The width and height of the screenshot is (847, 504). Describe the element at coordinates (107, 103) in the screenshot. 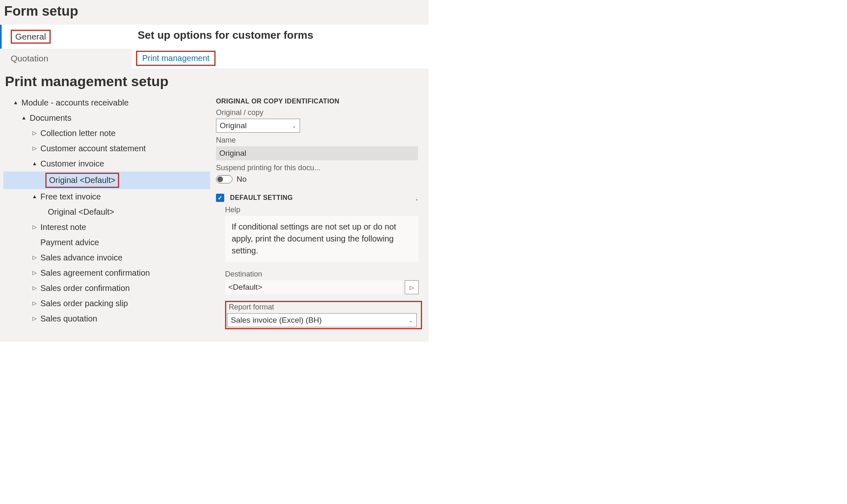

I see `tree-root: ▲ Module - accounts receivable` at that location.